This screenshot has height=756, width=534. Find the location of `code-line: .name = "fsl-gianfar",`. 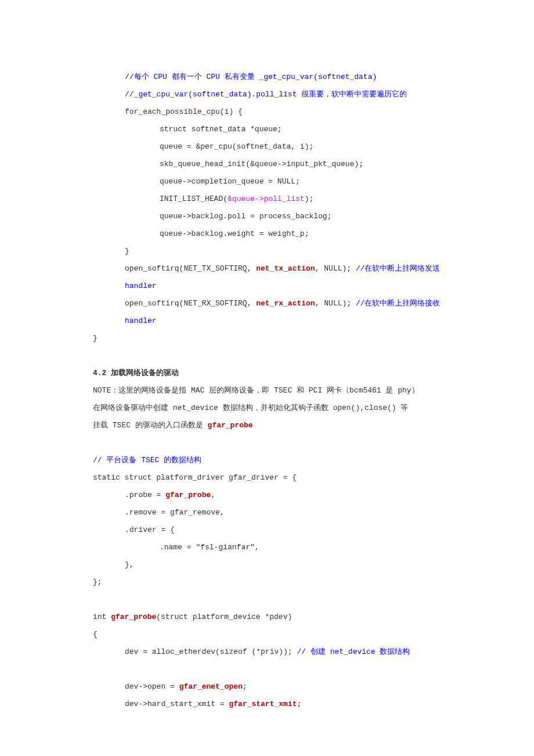

code-line: .name = "fsl-gianfar", is located at coordinates (270, 548).